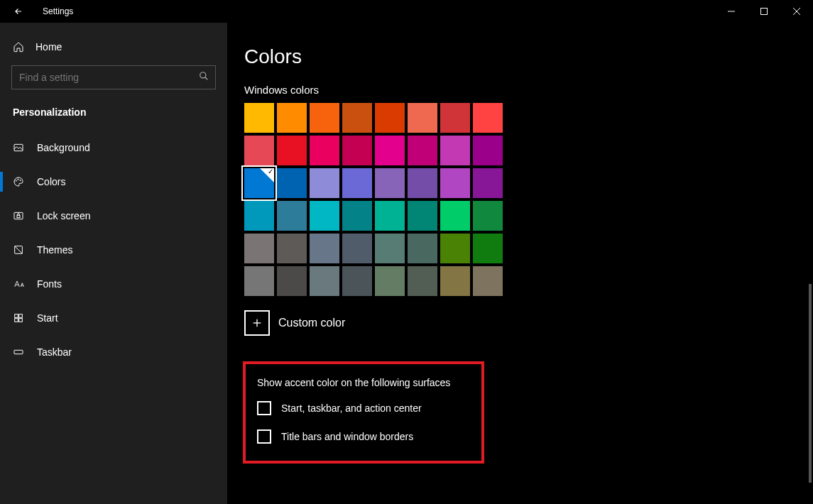 The width and height of the screenshot is (813, 504). I want to click on start-icon, so click(18, 318).